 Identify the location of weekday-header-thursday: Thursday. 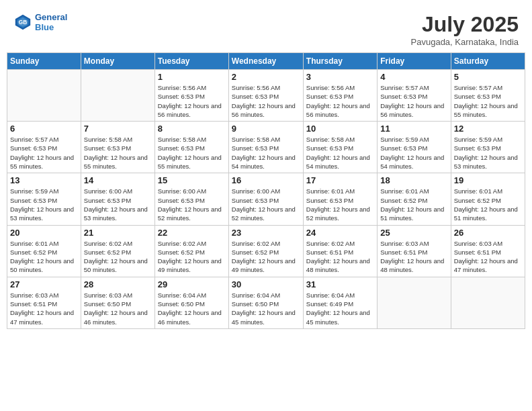
(340, 62).